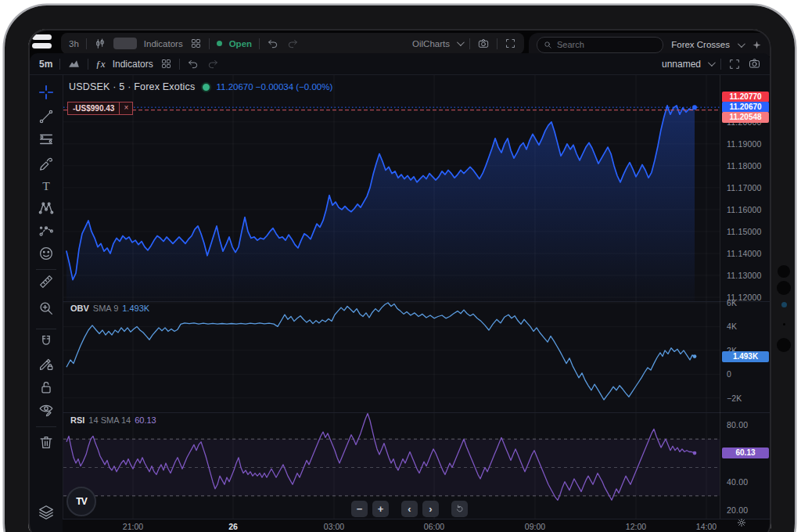  Describe the element at coordinates (46, 139) in the screenshot. I see `fib-retracement-tool` at that location.